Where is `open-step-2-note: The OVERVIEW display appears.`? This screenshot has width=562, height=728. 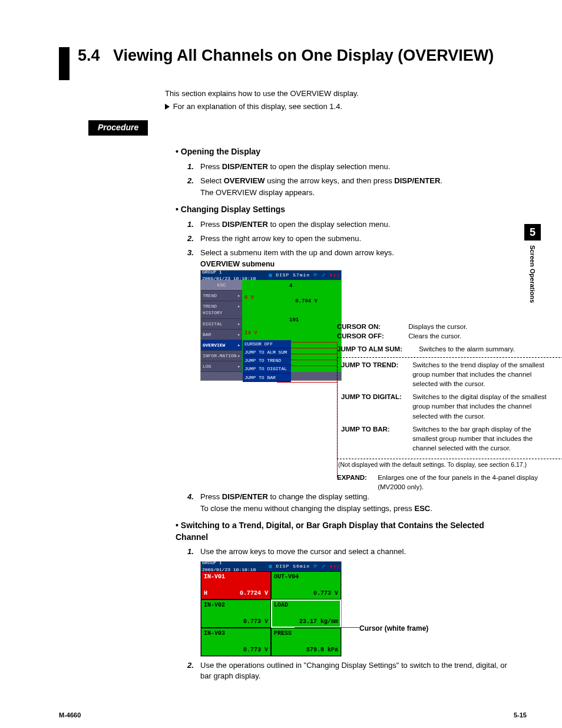 open-step-2-note: The OVERVIEW display appears. is located at coordinates (355, 193).